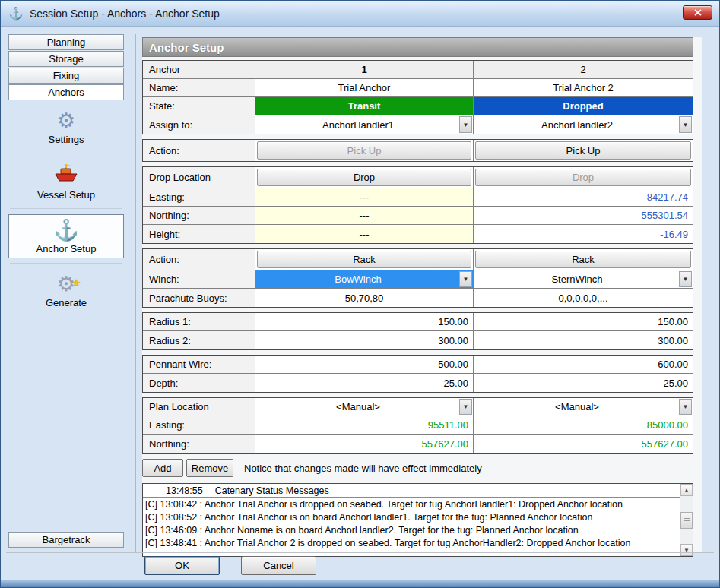  I want to click on nav-item-settings: ⚙ Settings, so click(66, 127).